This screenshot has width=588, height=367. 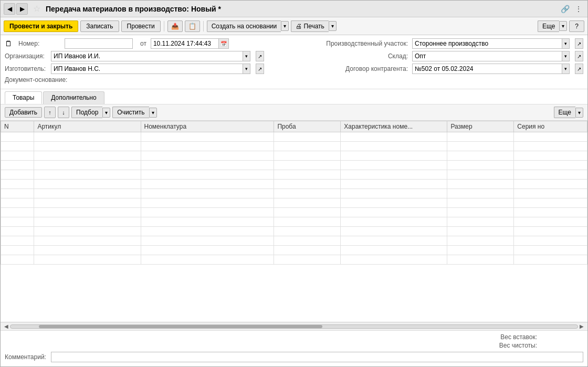 What do you see at coordinates (563, 26) in the screenshot?
I see `more-arrow: ▾` at bounding box center [563, 26].